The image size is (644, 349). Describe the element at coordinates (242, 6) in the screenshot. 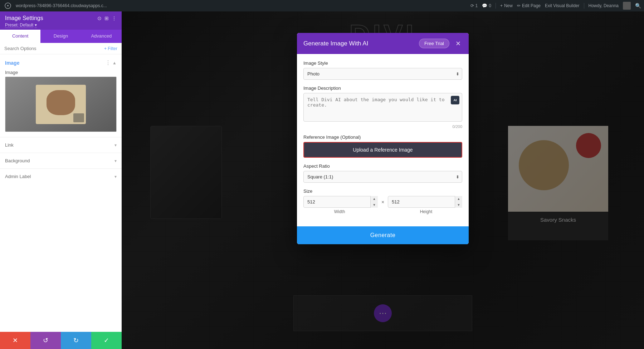

I see `site-url: wordpress-784896-3766464.cloudwaysapps.c…` at that location.